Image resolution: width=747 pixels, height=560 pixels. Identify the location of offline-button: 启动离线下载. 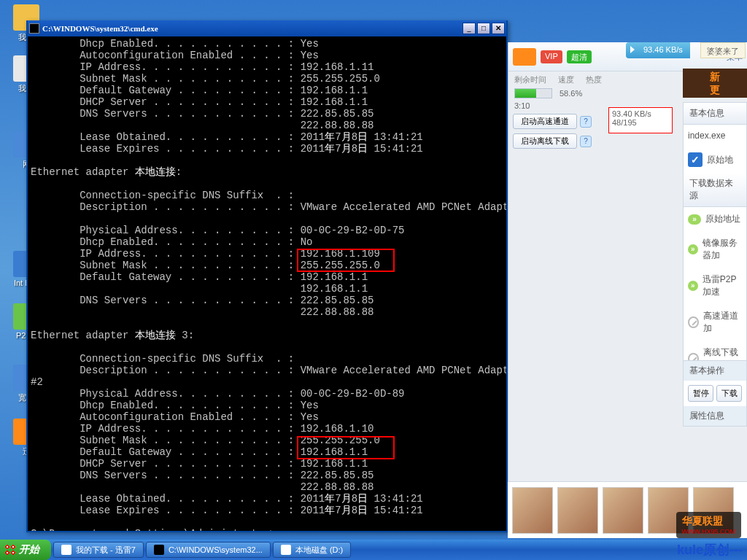
(545, 141).